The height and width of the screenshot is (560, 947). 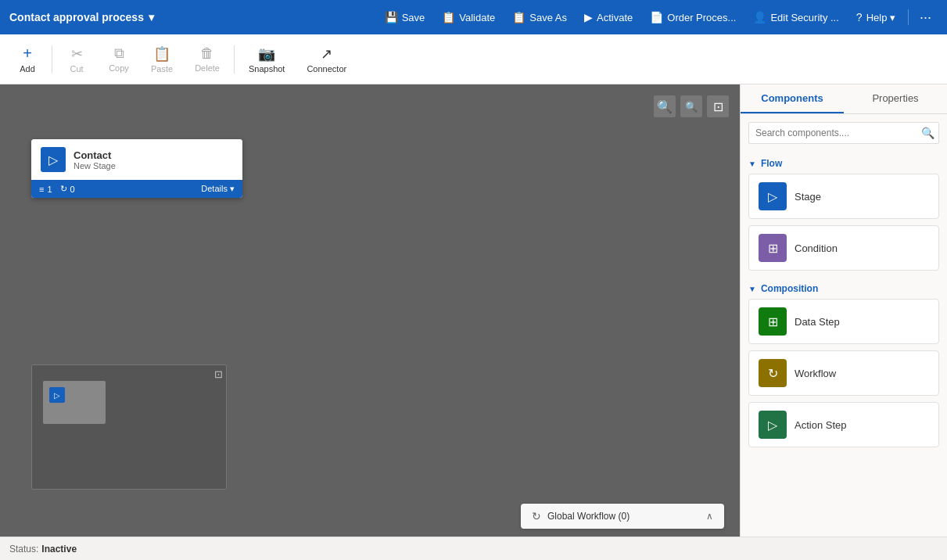 What do you see at coordinates (752, 289) in the screenshot?
I see `composition-arrow-icon: ▼` at bounding box center [752, 289].